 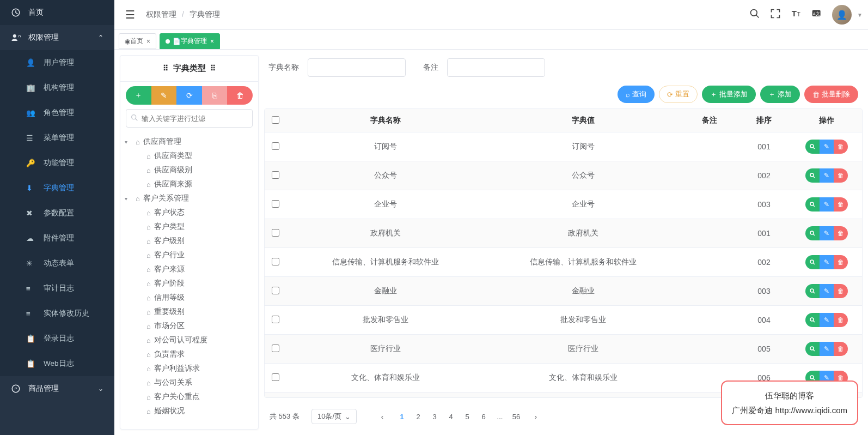 What do you see at coordinates (57, 238) in the screenshot?
I see `sidebar-item-7: ☁附件管理` at bounding box center [57, 238].